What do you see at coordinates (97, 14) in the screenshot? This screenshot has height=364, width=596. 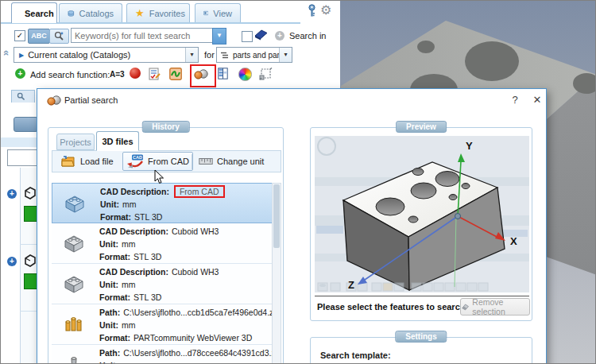 I see `tab-label: Catalogs` at bounding box center [97, 14].